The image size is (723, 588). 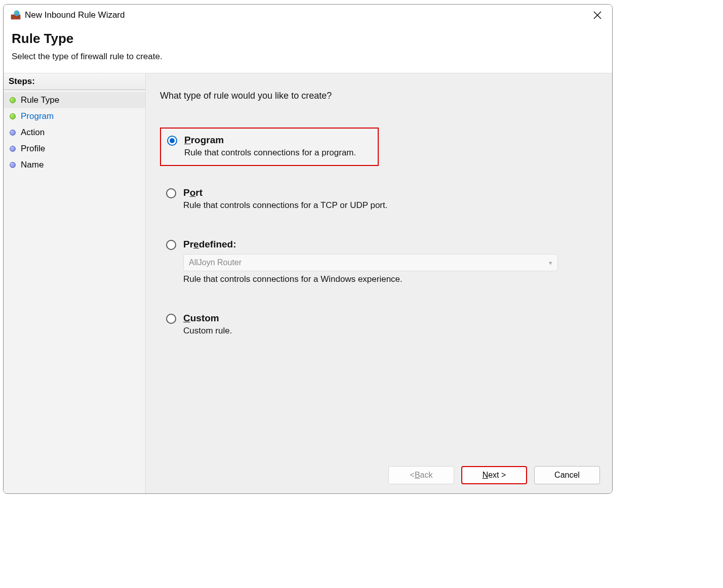 What do you see at coordinates (597, 15) in the screenshot?
I see `close-button` at bounding box center [597, 15].